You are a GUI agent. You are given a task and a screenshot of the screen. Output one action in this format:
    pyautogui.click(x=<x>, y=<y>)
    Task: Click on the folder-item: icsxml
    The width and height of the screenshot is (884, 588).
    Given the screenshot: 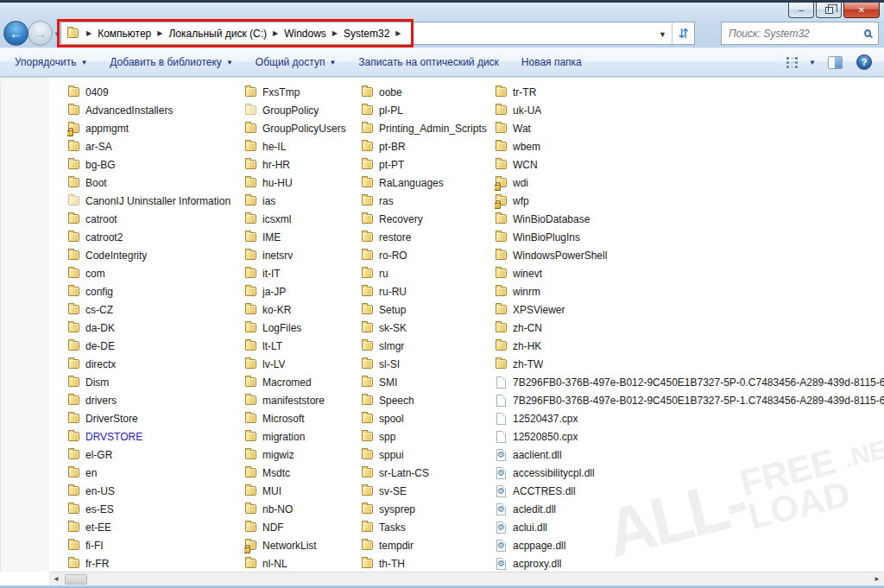 What is the action you would take?
    pyautogui.click(x=302, y=219)
    